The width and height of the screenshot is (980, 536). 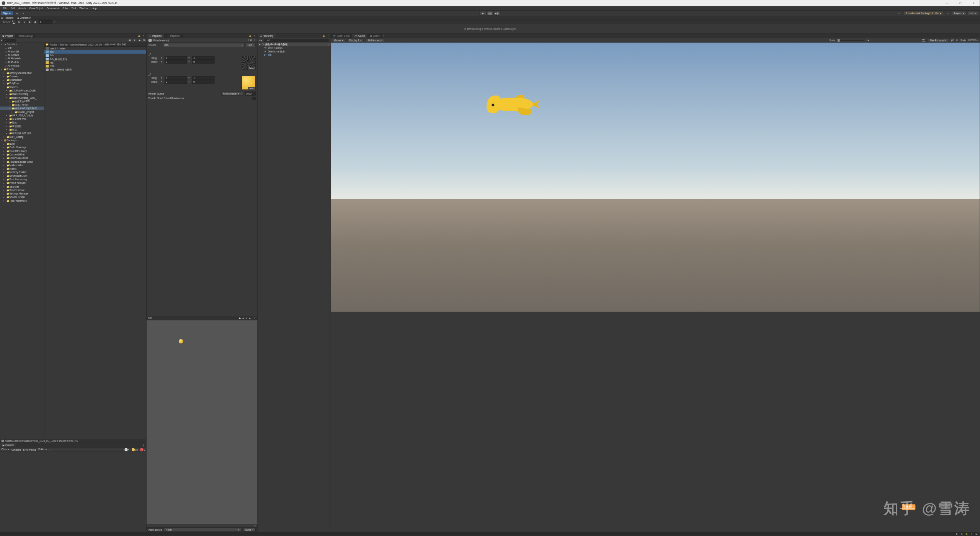 What do you see at coordinates (130, 41) in the screenshot?
I see `filter-icon: ▦` at bounding box center [130, 41].